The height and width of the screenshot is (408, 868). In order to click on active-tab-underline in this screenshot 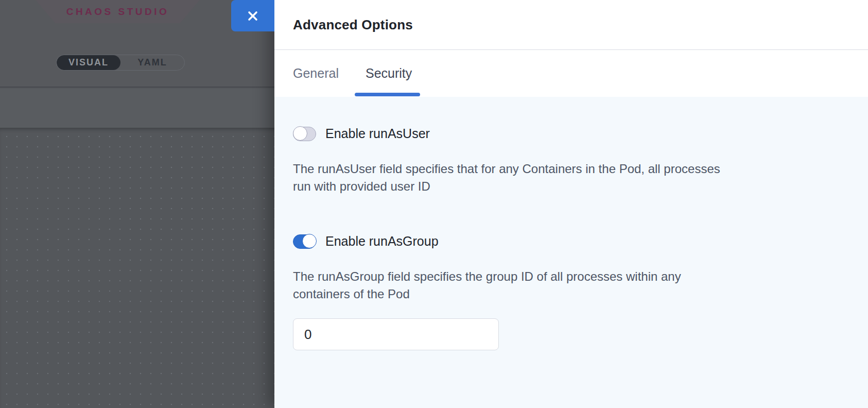, I will do `click(387, 95)`.